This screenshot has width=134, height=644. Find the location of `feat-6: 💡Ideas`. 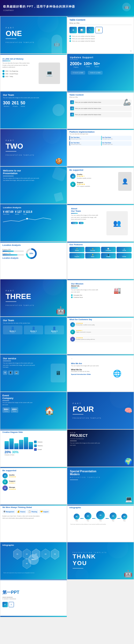

feat-6: 💡Ideas is located at coordinates (93, 256).